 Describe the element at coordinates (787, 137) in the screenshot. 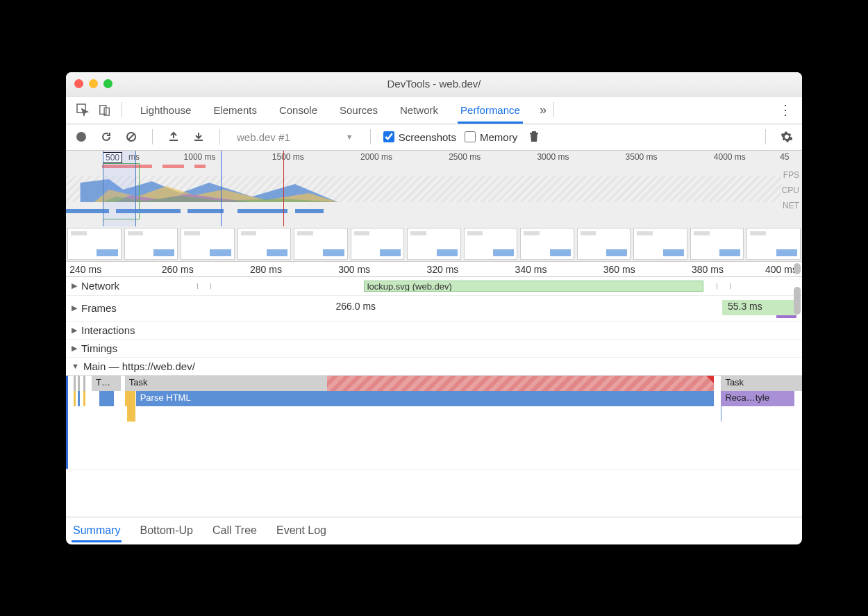

I see `capture-settings-button` at that location.